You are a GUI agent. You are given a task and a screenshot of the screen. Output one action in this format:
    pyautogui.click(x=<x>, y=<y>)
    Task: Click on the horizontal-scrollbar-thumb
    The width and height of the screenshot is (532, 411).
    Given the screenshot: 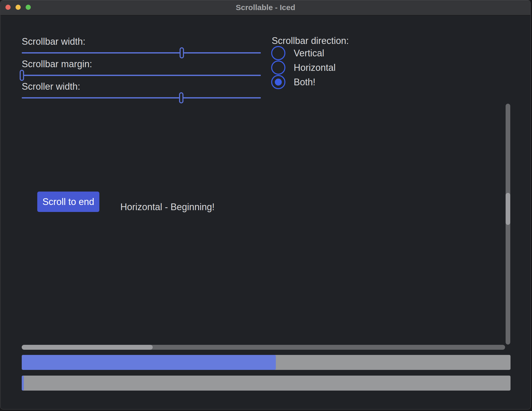 What is the action you would take?
    pyautogui.click(x=87, y=347)
    